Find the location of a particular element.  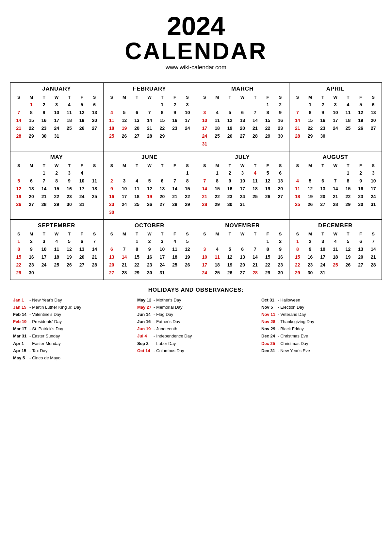

day-cell: 26 is located at coordinates (69, 265).